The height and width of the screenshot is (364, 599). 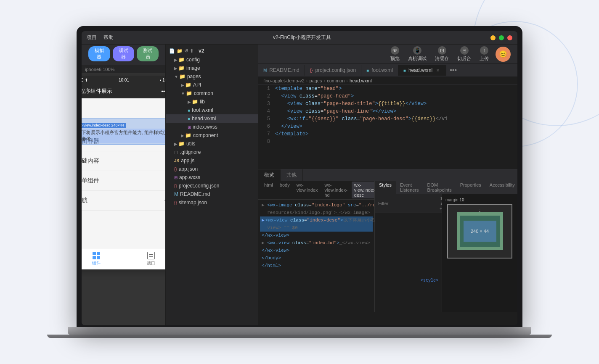 I want to click on nav-item-basic: 基础内容 T, so click(x=124, y=161).